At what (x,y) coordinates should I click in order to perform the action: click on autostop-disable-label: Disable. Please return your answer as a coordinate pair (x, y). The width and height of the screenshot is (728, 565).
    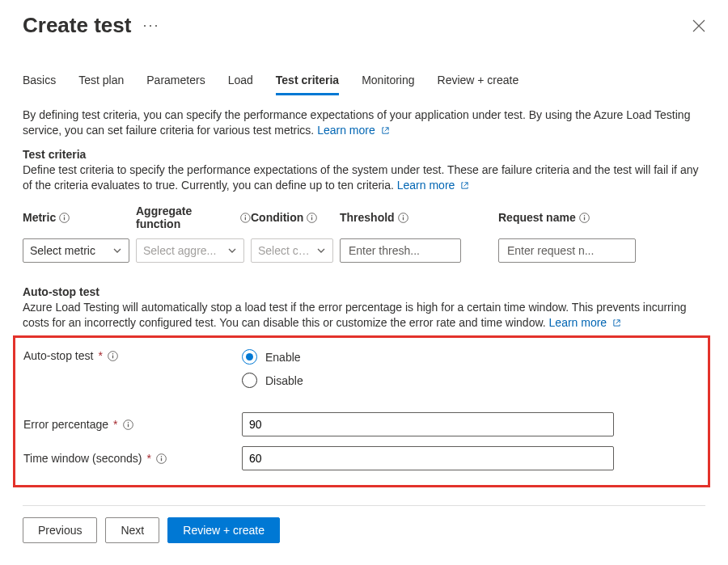
    Looking at the image, I should click on (285, 381).